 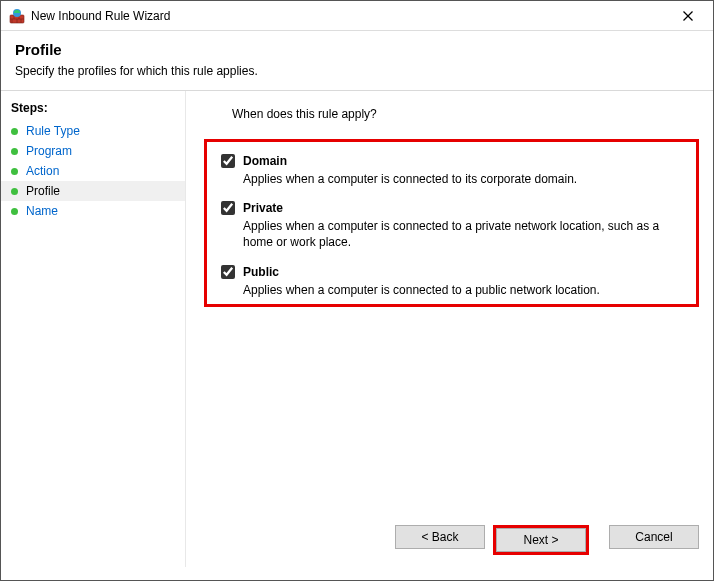 What do you see at coordinates (265, 161) in the screenshot?
I see `option-name: Domain` at bounding box center [265, 161].